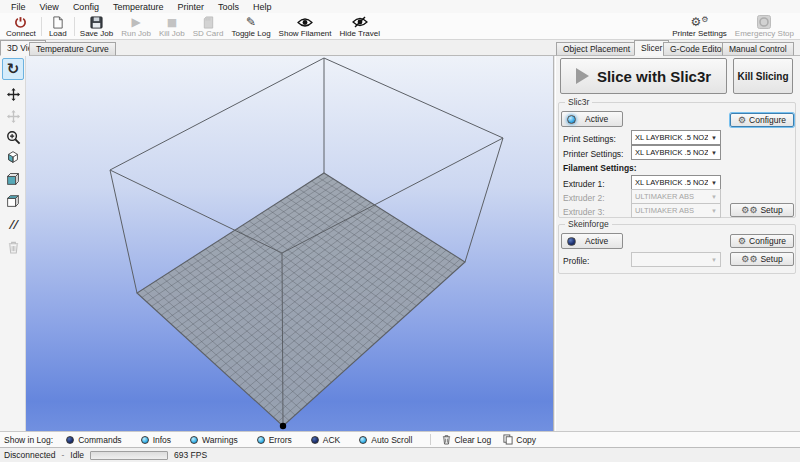  Describe the element at coordinates (520, 440) in the screenshot. I see `copy-log-button: Copy` at that location.